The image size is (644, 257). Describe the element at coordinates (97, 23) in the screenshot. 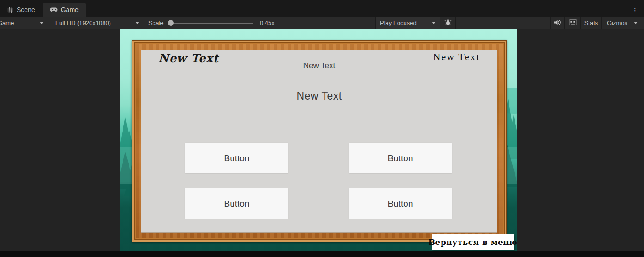

I see `resolution-dropdown: Full HD (1920x1080)` at that location.